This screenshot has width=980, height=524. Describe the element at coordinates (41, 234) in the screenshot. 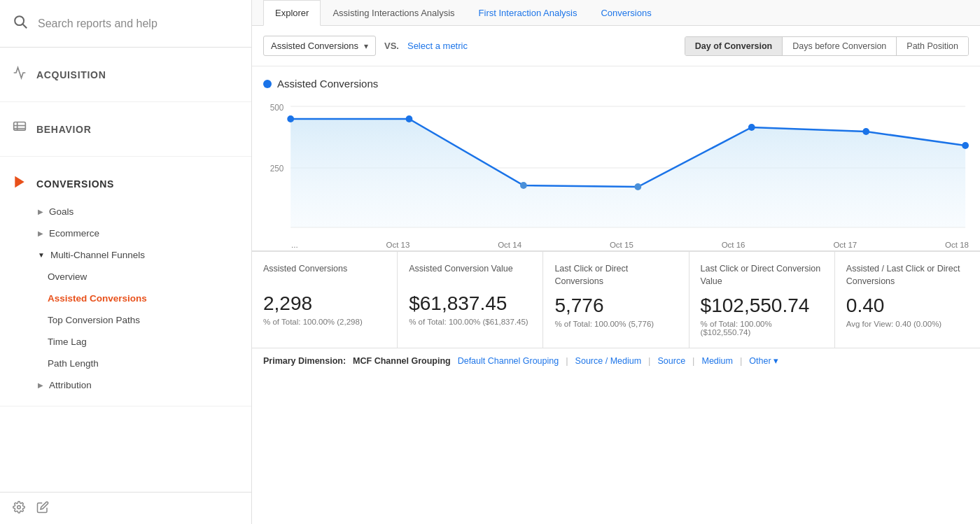

I see `ecommerce-arrow-icon: ▶` at that location.